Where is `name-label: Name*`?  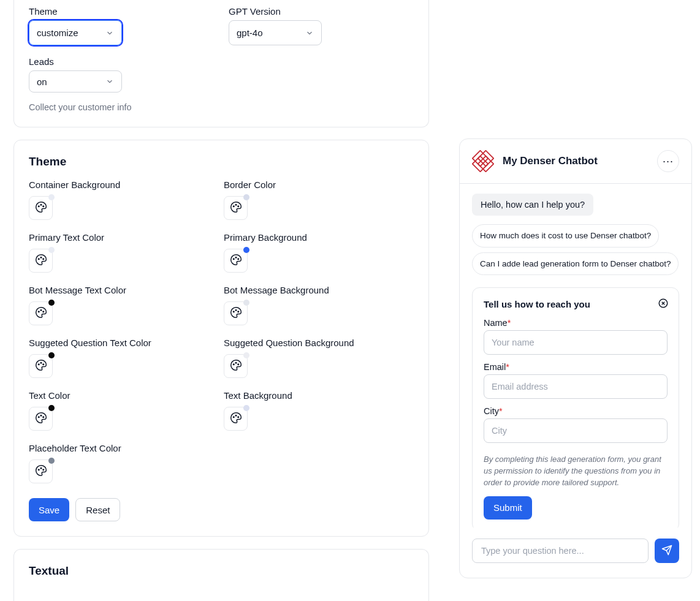
name-label: Name* is located at coordinates (576, 323).